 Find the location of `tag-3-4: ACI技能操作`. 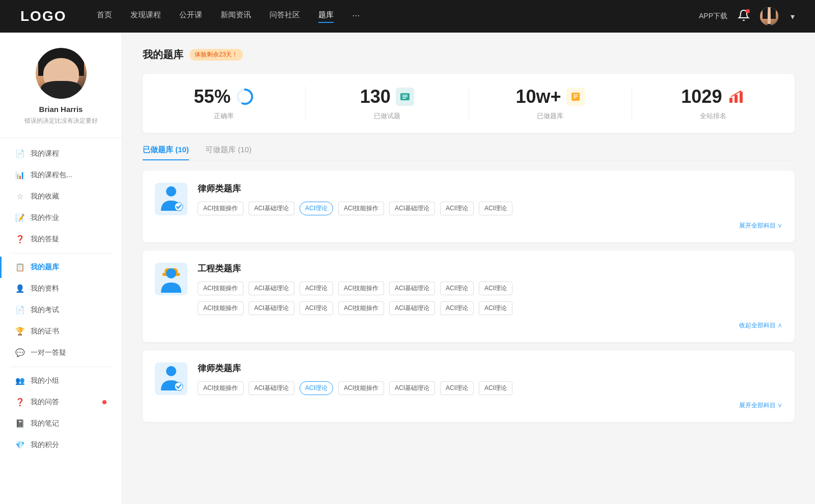

tag-3-4: ACI技能操作 is located at coordinates (361, 388).